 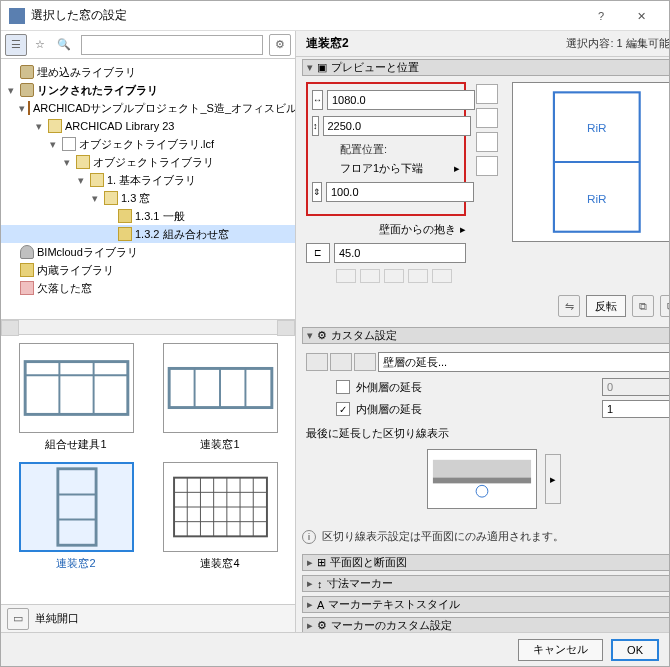 What do you see at coordinates (76, 516) in the screenshot?
I see `catalog-item: 連装窓2` at bounding box center [76, 516].